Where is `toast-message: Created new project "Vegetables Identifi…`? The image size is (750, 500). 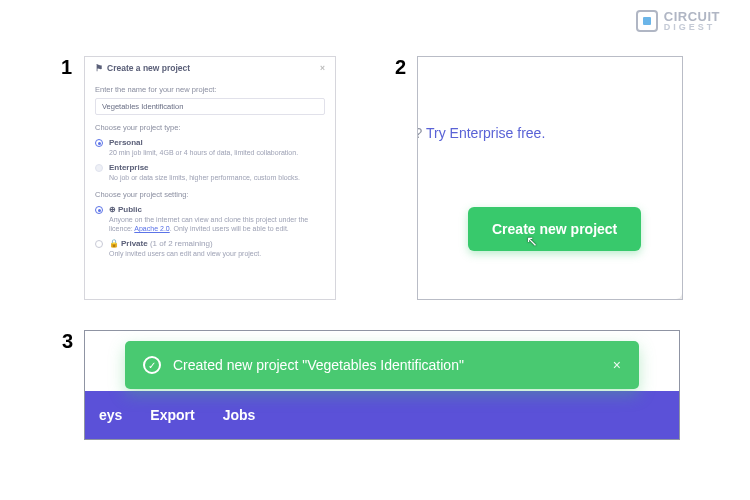 toast-message: Created new project "Vegetables Identifi… is located at coordinates (318, 365).